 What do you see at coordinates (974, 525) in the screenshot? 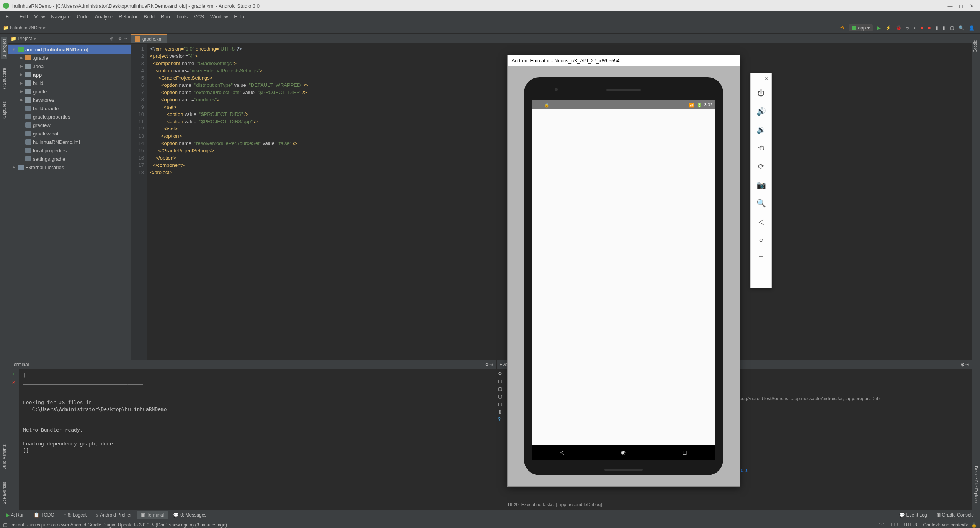
I see `status-lock-icon: 🔒` at bounding box center [974, 525].